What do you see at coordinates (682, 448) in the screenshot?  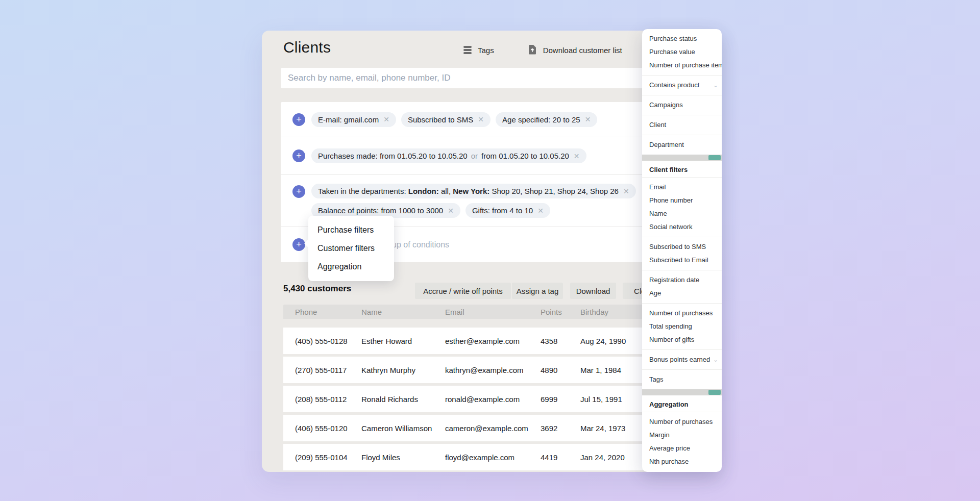 I see `panel-menu-item: Average price` at bounding box center [682, 448].